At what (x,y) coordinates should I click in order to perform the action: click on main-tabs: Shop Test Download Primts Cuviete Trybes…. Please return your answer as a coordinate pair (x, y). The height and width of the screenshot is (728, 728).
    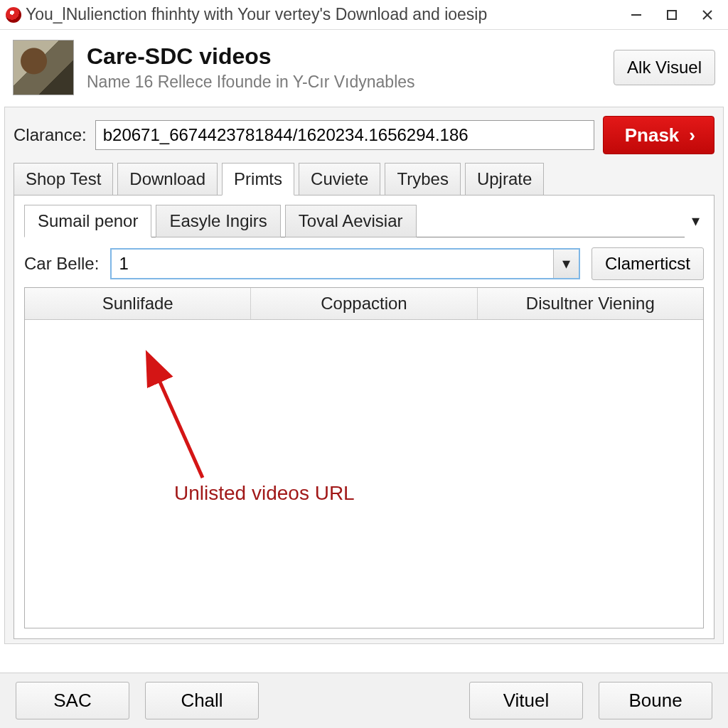
    Looking at the image, I should click on (364, 179).